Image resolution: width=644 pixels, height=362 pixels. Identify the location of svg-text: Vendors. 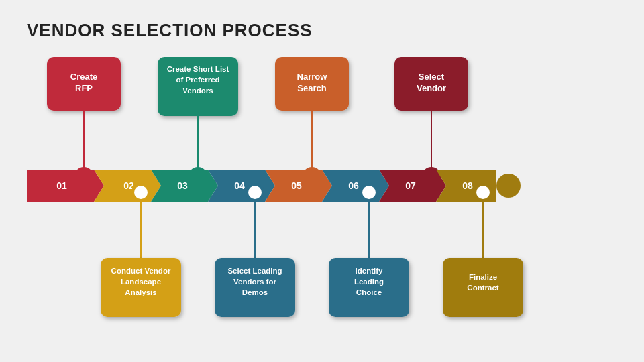
(197, 90).